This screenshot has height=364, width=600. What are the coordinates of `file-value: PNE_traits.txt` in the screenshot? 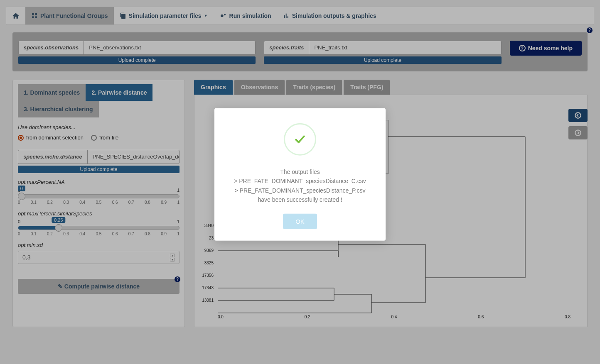 It's located at (331, 48).